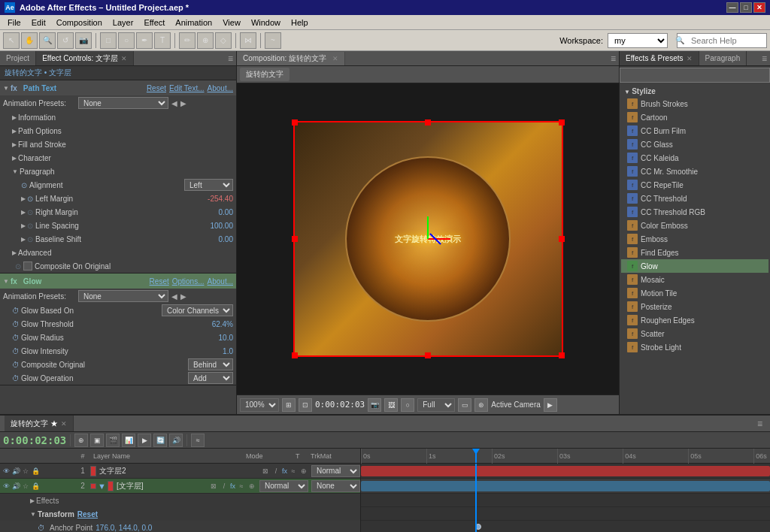  What do you see at coordinates (284, 486) in the screenshot?
I see `layer-2-mode-select: Normal` at bounding box center [284, 486].